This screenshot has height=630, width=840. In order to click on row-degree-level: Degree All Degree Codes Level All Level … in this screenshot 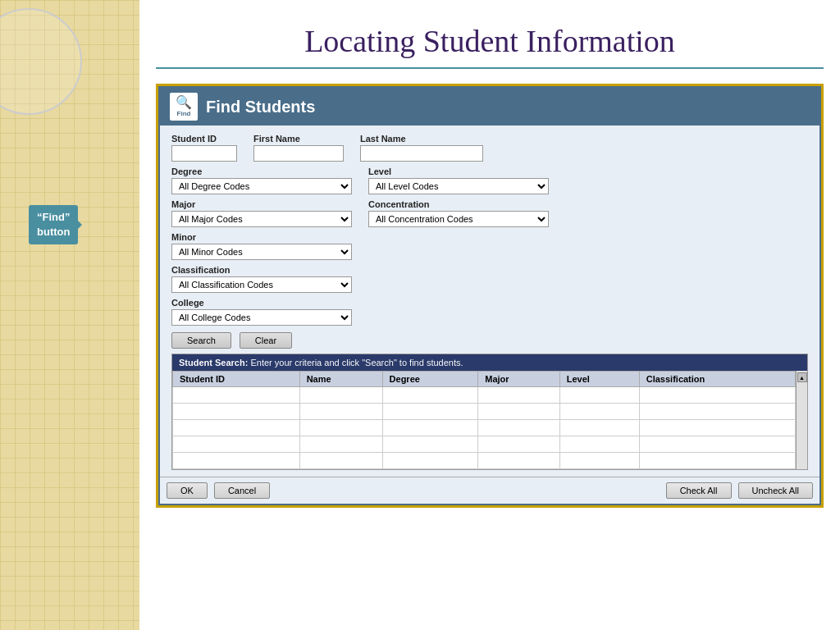, I will do `click(490, 180)`.